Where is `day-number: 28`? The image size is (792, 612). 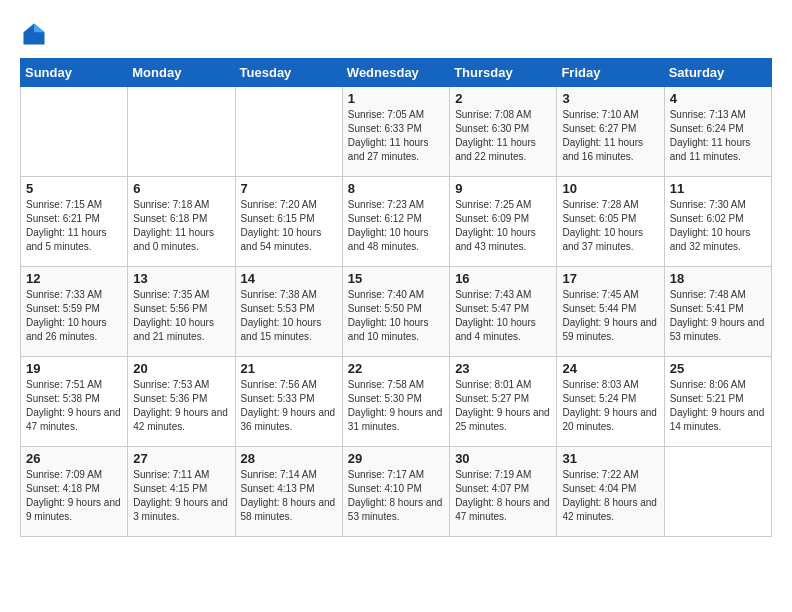
day-number: 28 is located at coordinates (289, 458).